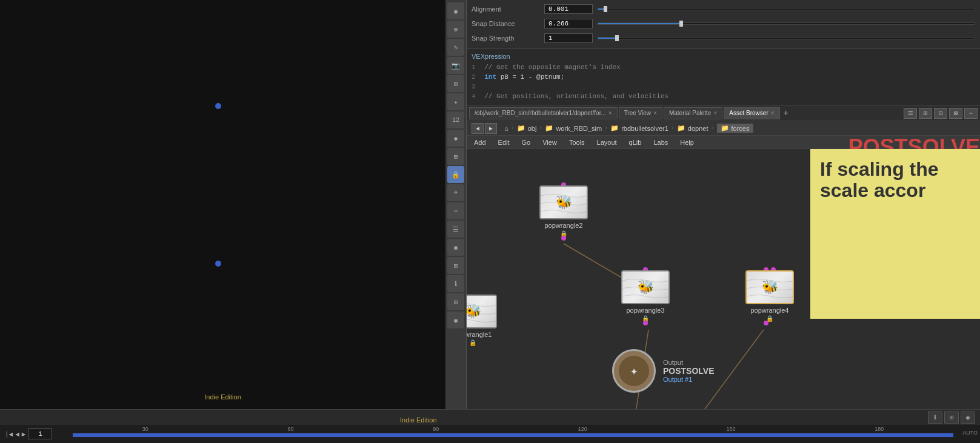  What do you see at coordinates (688, 371) in the screenshot?
I see `output-name-label: POSTSOLVE` at bounding box center [688, 371].